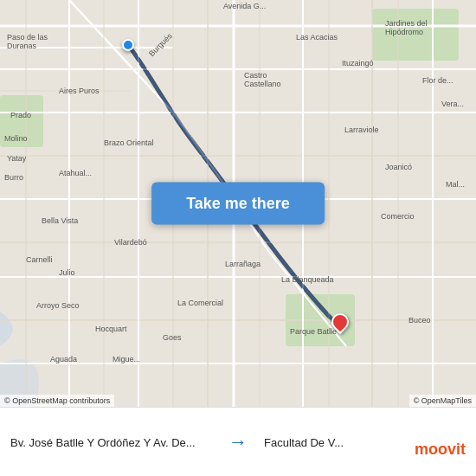 The height and width of the screenshot is (476, 476). What do you see at coordinates (440, 450) in the screenshot?
I see `moovit-logo: moovit` at bounding box center [440, 450].